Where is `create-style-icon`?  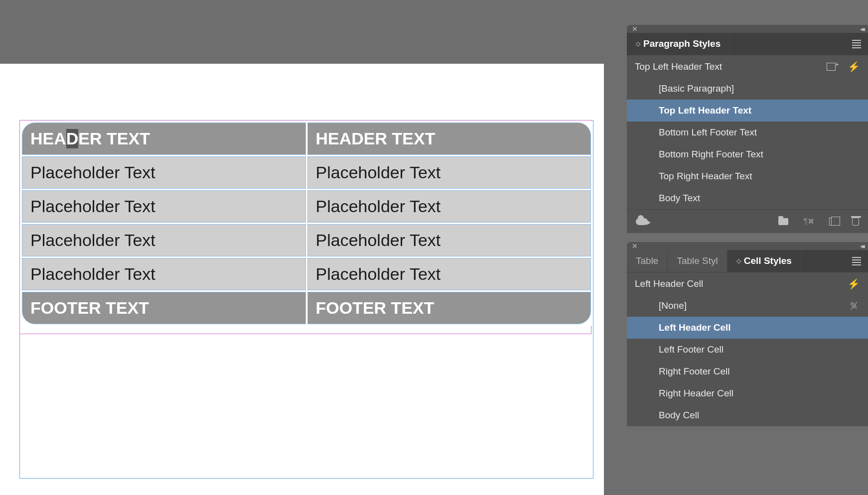 create-style-icon is located at coordinates (833, 222).